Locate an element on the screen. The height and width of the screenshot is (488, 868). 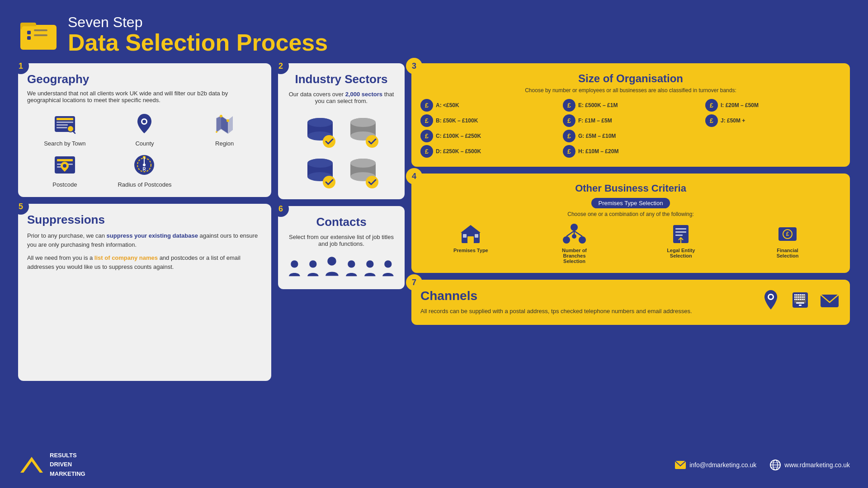
step1-number: 1 is located at coordinates (21, 66).